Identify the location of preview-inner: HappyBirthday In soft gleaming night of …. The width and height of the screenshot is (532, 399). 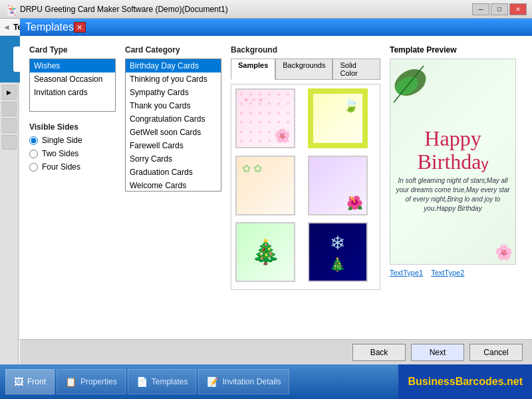
(453, 162).